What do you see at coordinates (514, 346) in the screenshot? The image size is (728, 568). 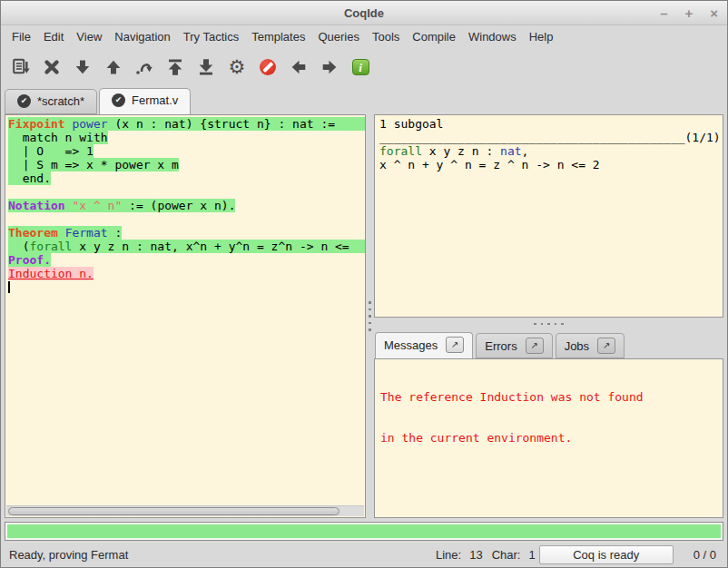 I see `tab-errors: Errors` at bounding box center [514, 346].